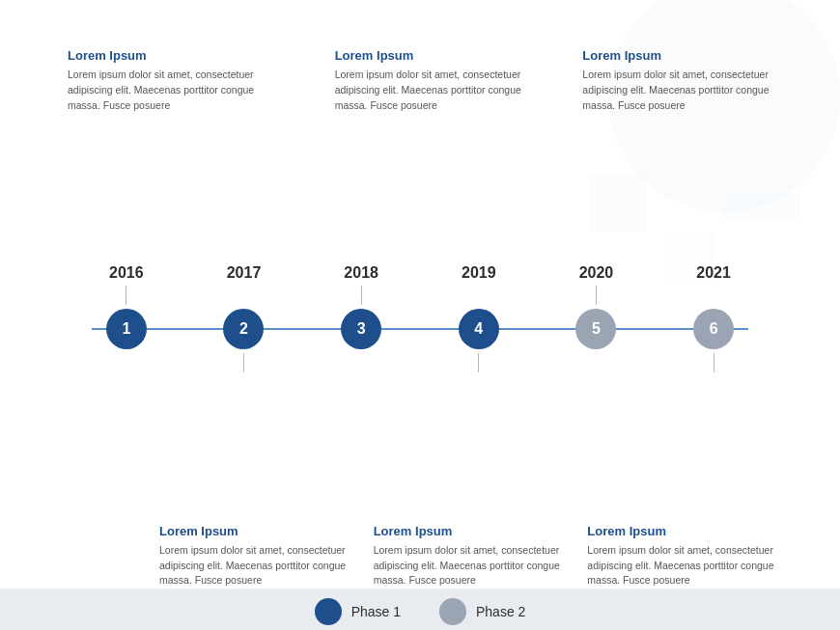  What do you see at coordinates (420, 295) in the screenshot?
I see `connectors-top` at bounding box center [420, 295].